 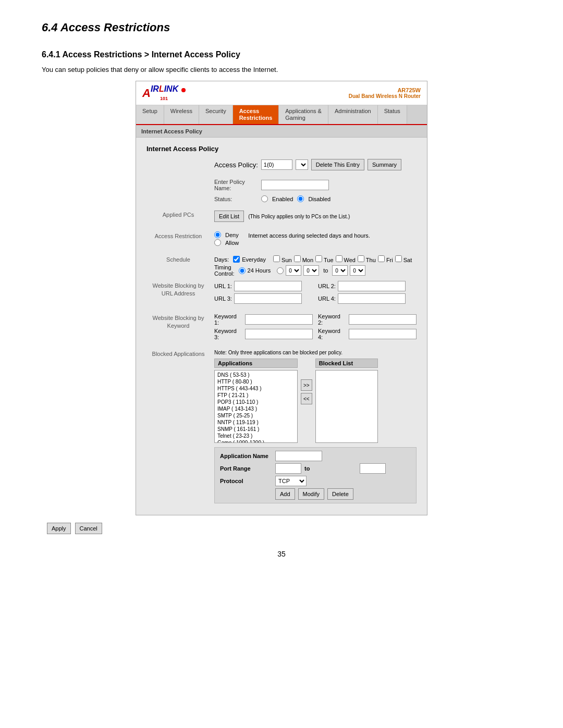 I want to click on tab-administration: Administration, so click(x=353, y=115).